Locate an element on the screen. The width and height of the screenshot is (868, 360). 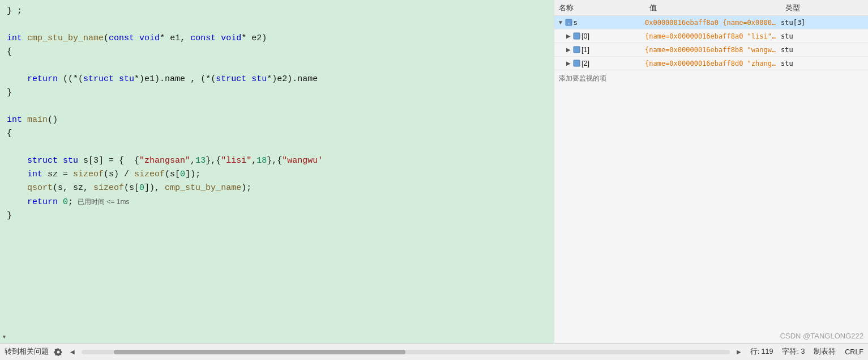
watch-row-type-s: stu[3] is located at coordinates (803, 23).